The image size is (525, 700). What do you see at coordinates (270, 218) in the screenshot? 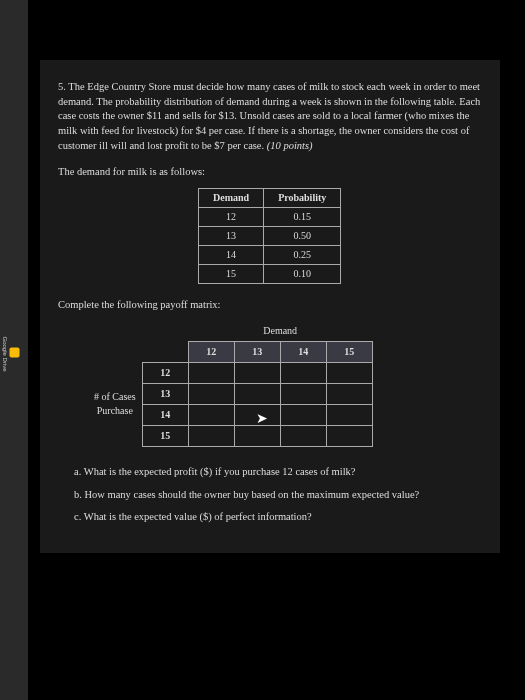
I see `table-row: 120.15` at bounding box center [270, 218].